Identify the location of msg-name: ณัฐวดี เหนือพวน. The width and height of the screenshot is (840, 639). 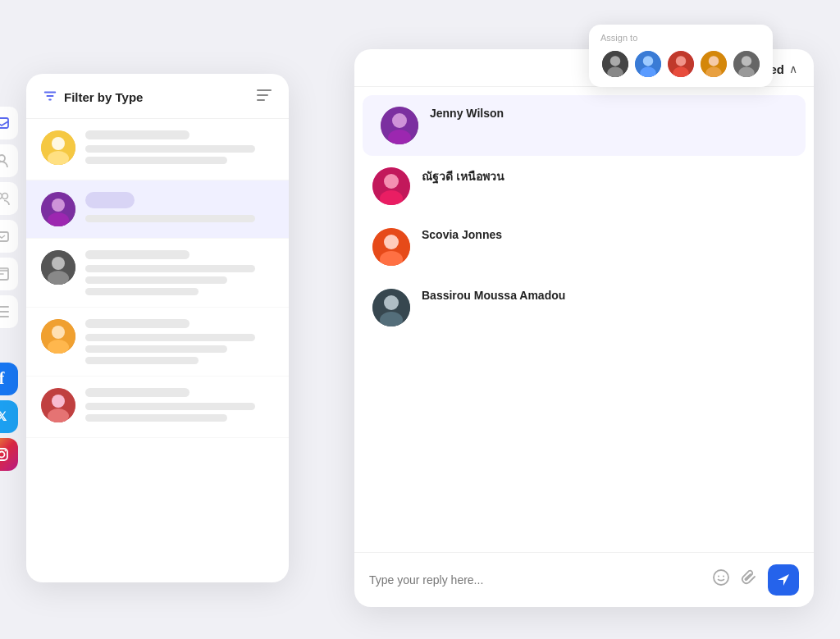
(609, 176).